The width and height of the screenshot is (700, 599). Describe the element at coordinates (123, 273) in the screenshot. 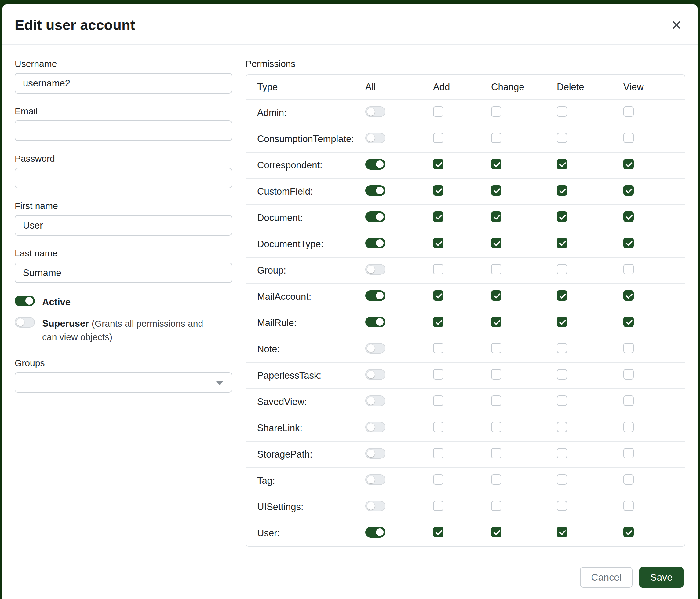

I see `last-name-input` at that location.